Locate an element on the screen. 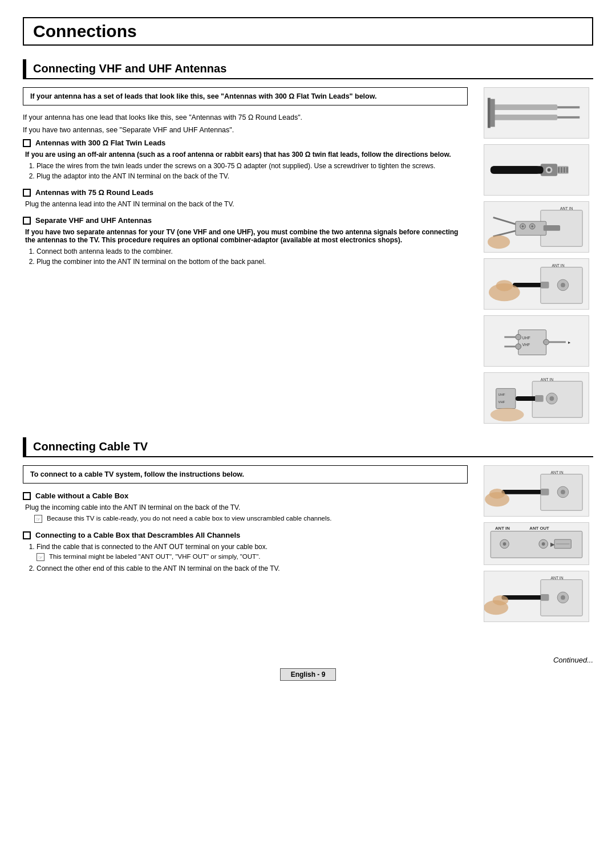 The width and height of the screenshot is (616, 845). descramble-note: ☞ This terminal might be labeled "ANT OU… is located at coordinates (252, 557).